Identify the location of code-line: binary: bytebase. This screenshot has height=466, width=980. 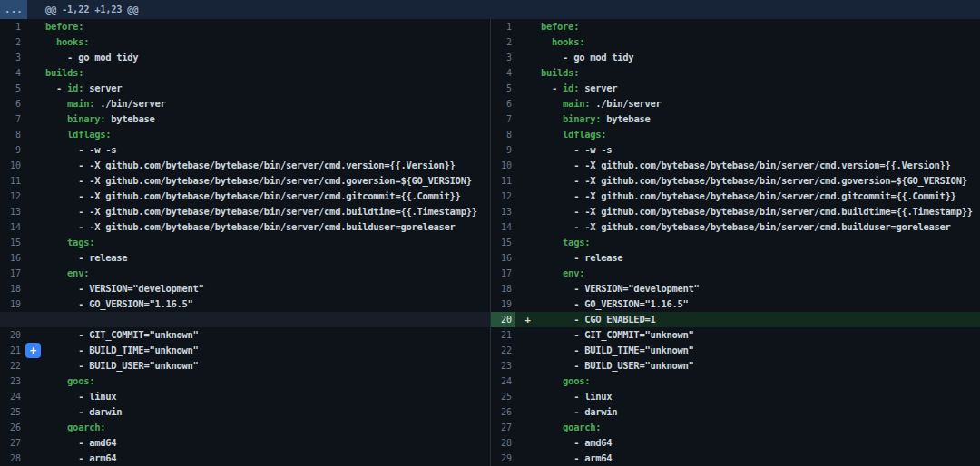
(268, 120).